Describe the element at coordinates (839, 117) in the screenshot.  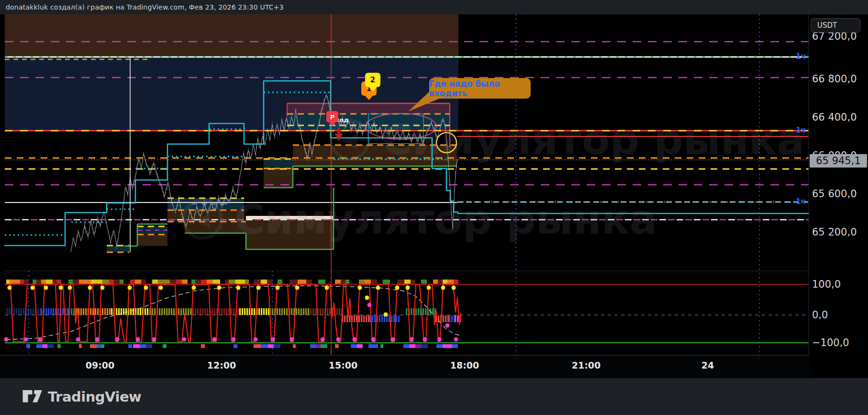
I see `price-axis-label: 66 400,0` at that location.